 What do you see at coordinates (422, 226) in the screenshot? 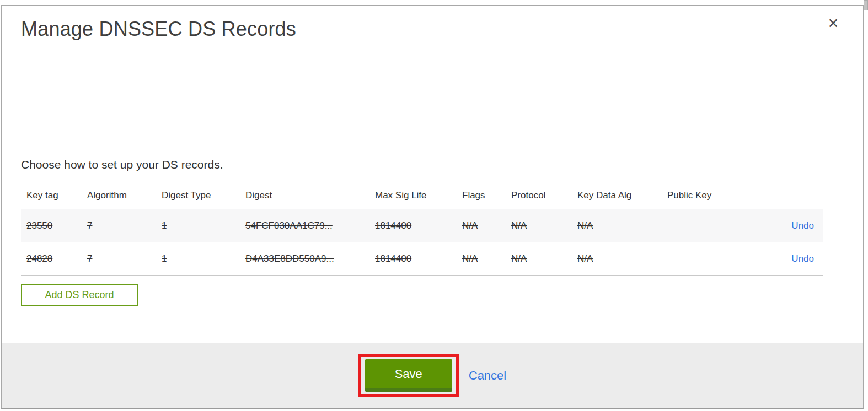
I see `table-row: 235507154FCF030AA1C79...1814400N/AN/AN/A…` at bounding box center [422, 226].